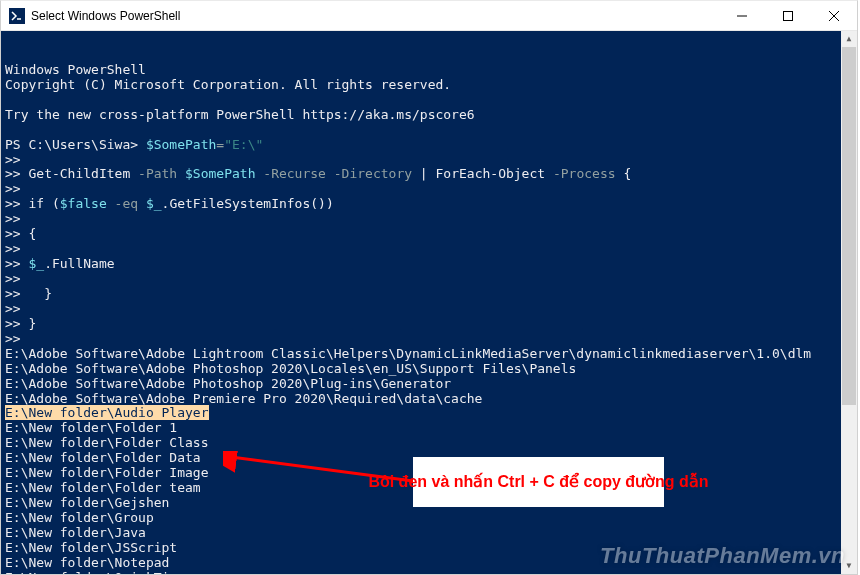 This screenshot has width=860, height=575. What do you see at coordinates (742, 16) in the screenshot?
I see `minimize-button` at bounding box center [742, 16].